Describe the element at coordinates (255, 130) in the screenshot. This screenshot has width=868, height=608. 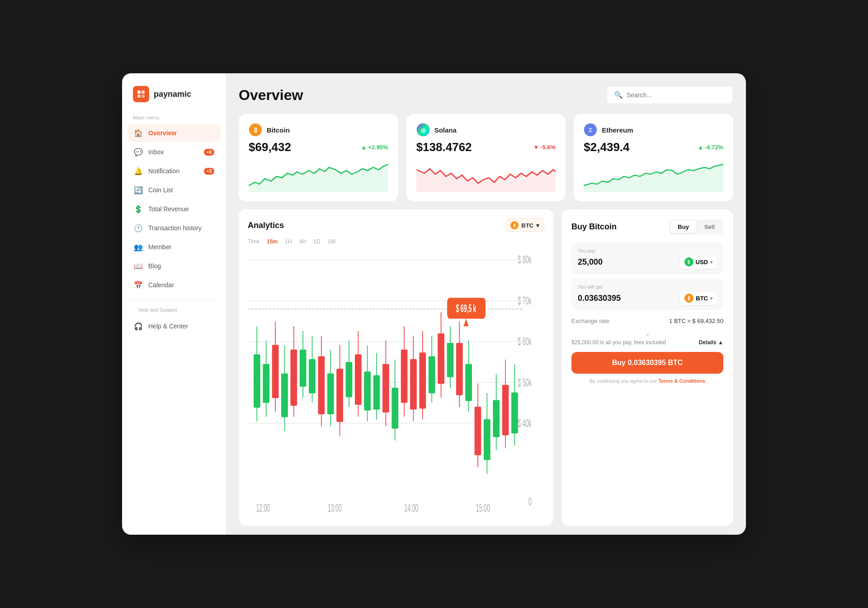
I see `bitcoin-icon: ₿` at that location.